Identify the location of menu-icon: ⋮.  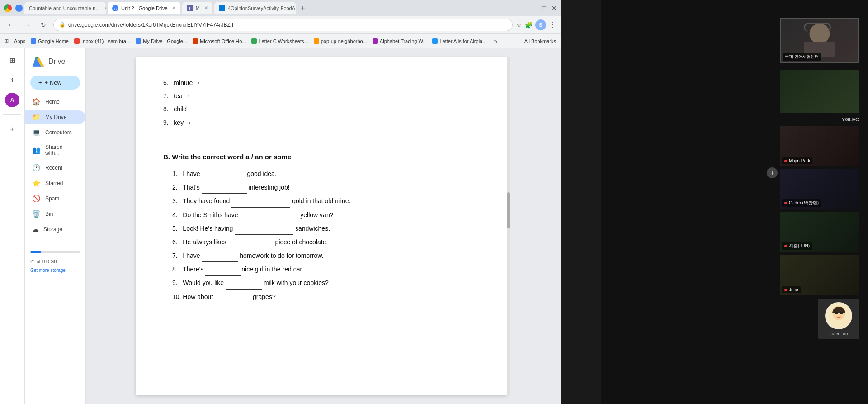
(552, 24).